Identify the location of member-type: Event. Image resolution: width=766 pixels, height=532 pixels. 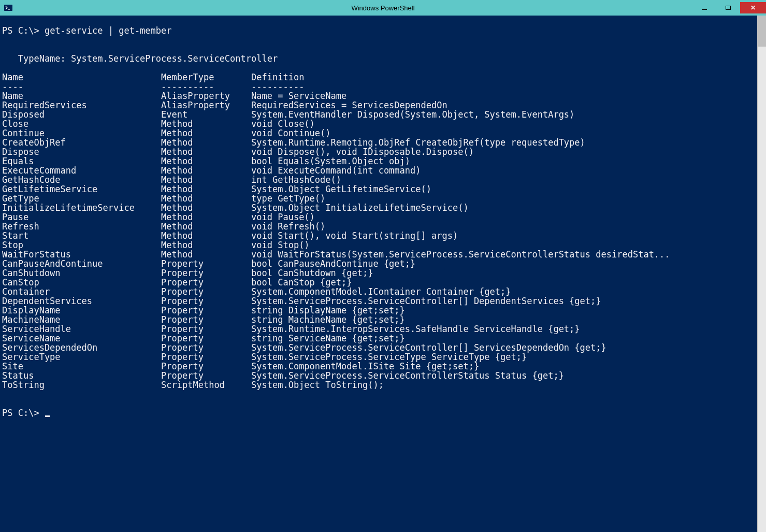
(206, 114).